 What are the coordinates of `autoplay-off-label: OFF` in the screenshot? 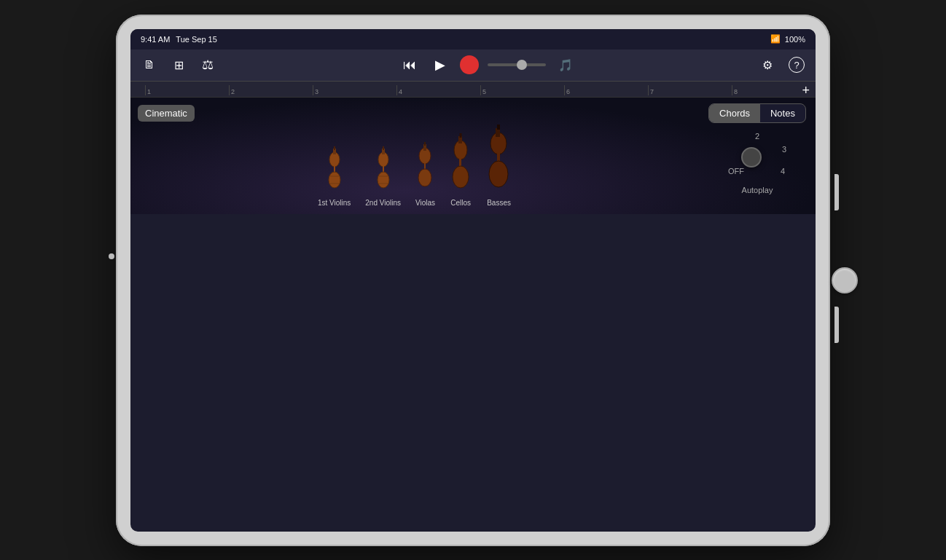 It's located at (736, 171).